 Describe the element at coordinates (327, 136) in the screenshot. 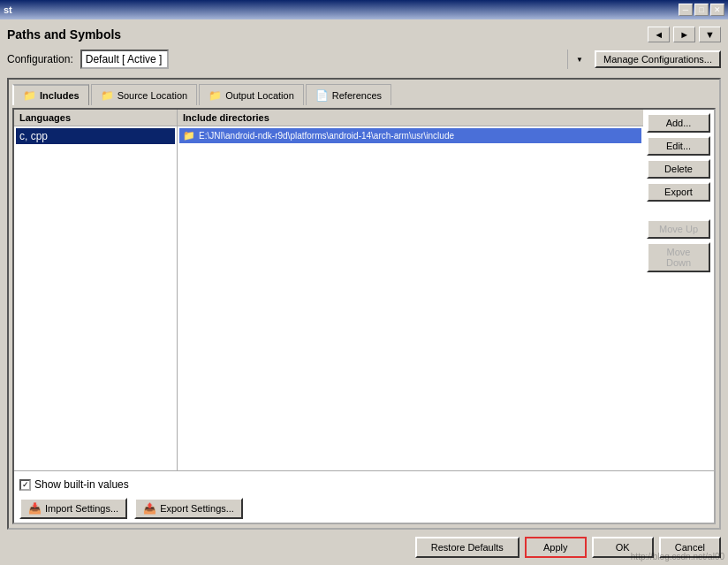

I see `include-path: E:\JNI\android-ndk-r9d\platforms\android…` at that location.